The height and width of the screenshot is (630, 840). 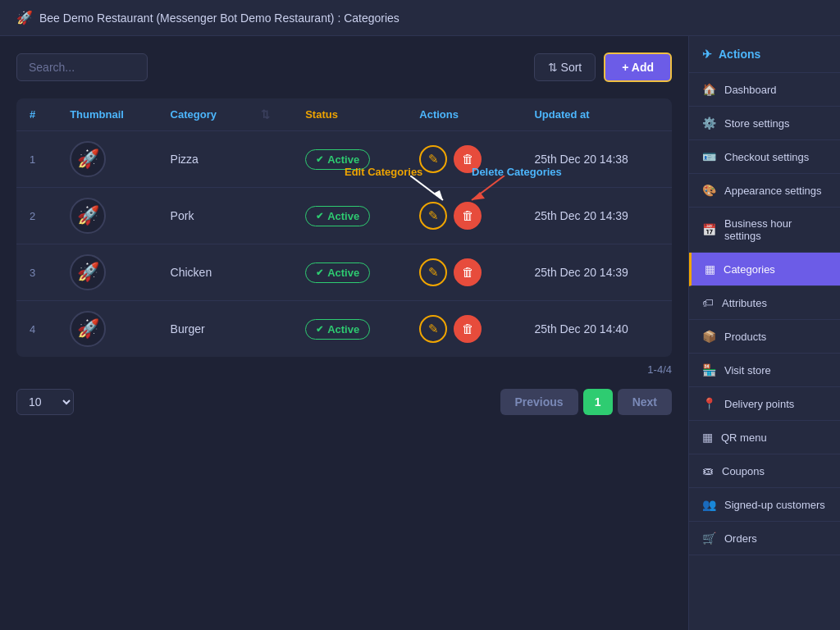 What do you see at coordinates (36, 159) in the screenshot?
I see `cell-num: 1` at bounding box center [36, 159].